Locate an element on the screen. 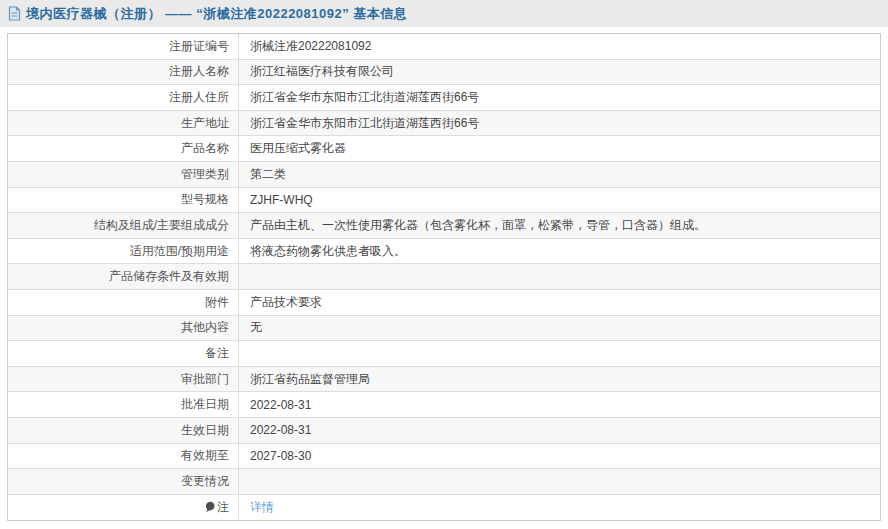 This screenshot has height=529, width=888. note-label: 注 is located at coordinates (223, 508).